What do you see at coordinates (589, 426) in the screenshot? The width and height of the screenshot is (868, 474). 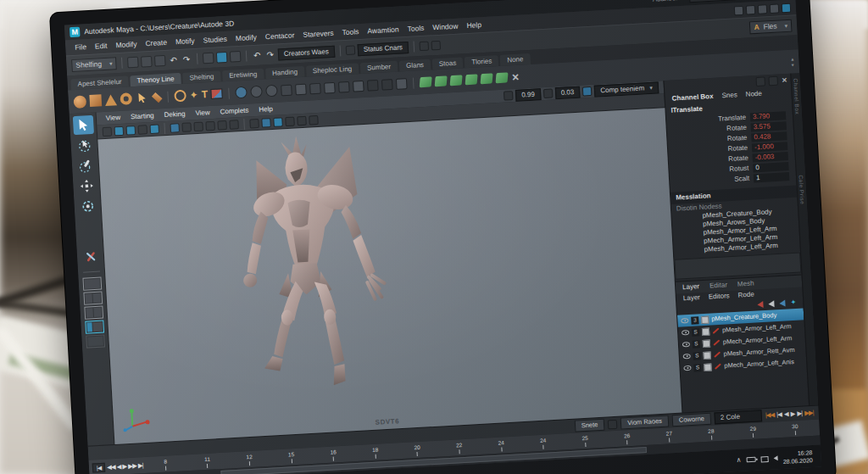 I see `snete-button: Snete` at bounding box center [589, 426].